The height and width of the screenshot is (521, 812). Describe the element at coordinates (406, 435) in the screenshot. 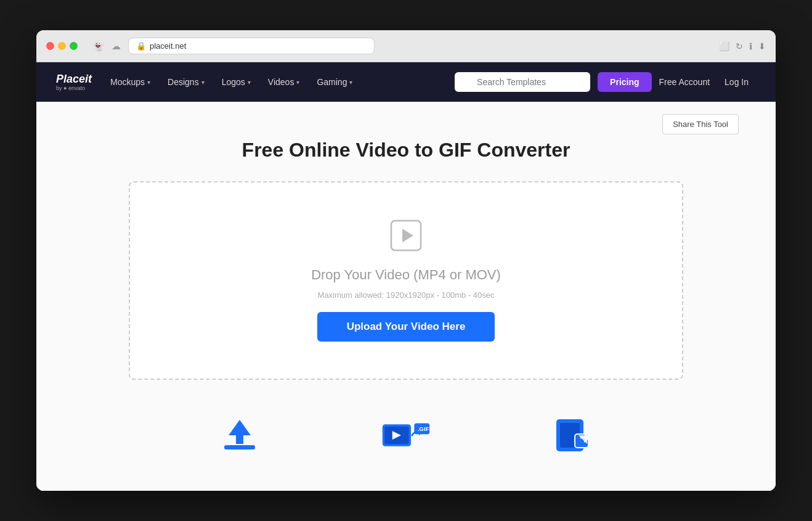

I see `feature-convert: .GIF` at that location.